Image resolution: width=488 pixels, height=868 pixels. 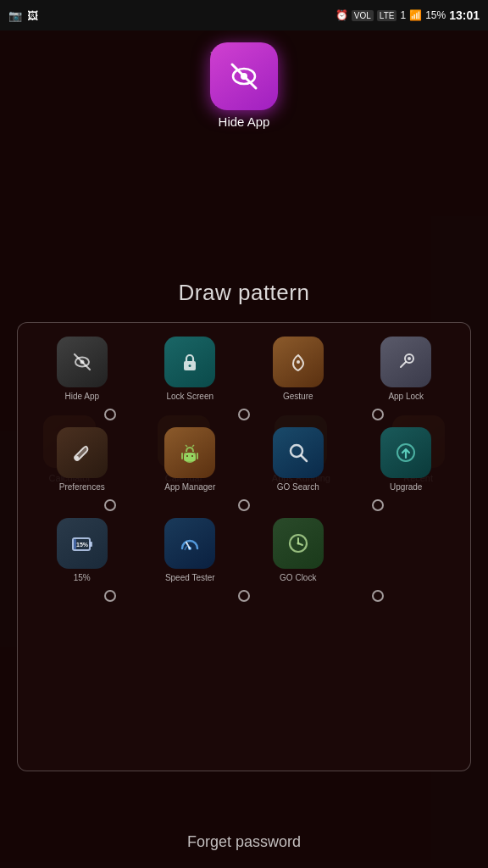 What do you see at coordinates (406, 453) in the screenshot?
I see `inner-upgrade-icon` at bounding box center [406, 453].